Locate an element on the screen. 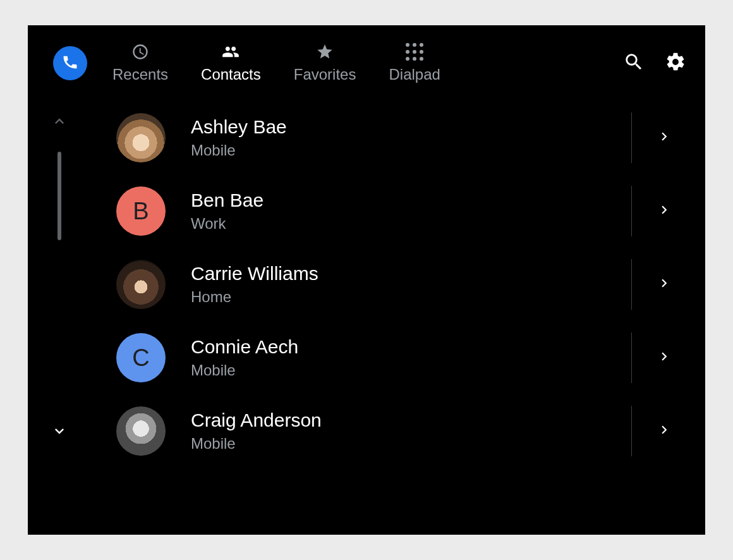 The height and width of the screenshot is (560, 733). contact-row: B Ben Bae Work is located at coordinates (411, 211).